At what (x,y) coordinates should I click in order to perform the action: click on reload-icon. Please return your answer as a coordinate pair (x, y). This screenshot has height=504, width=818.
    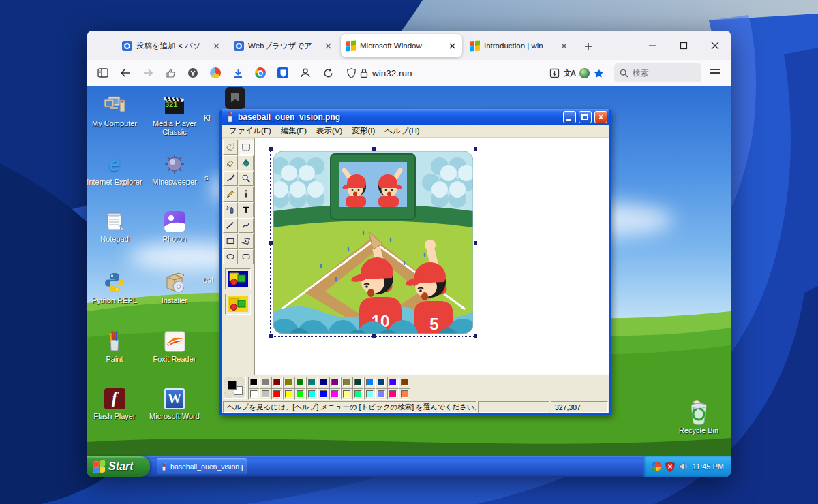
    Looking at the image, I should click on (328, 73).